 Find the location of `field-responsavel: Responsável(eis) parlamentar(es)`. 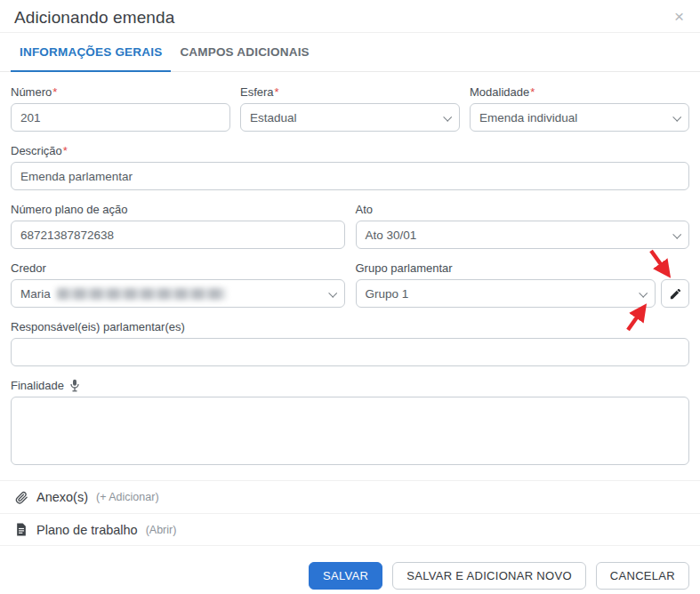

field-responsavel: Responsável(eis) parlamentar(es) is located at coordinates (350, 343).